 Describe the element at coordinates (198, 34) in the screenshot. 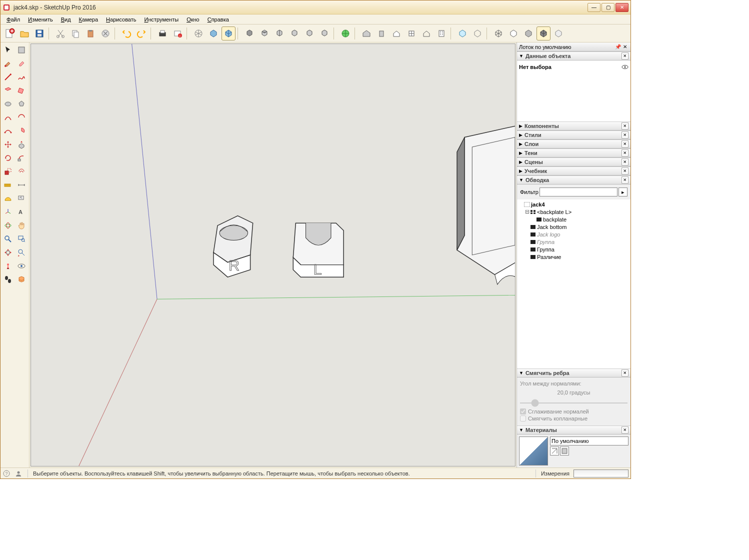

I see `iso-view-button` at that location.